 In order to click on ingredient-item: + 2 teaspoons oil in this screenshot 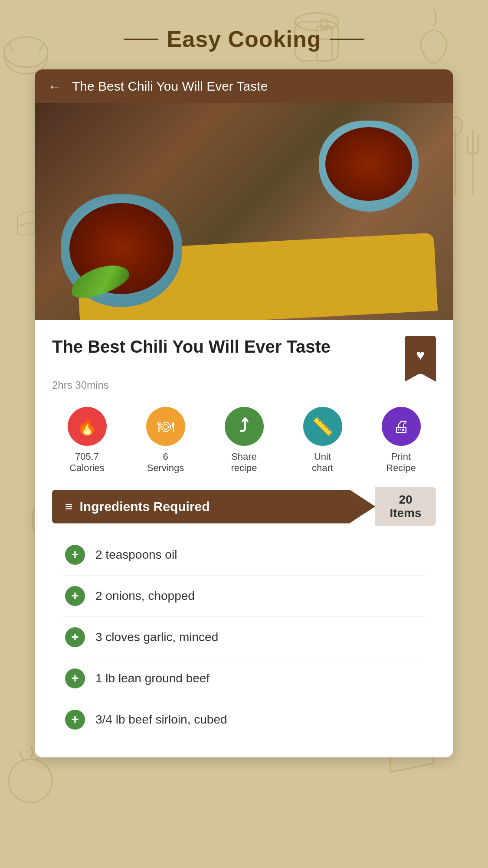, I will do `click(244, 555)`.